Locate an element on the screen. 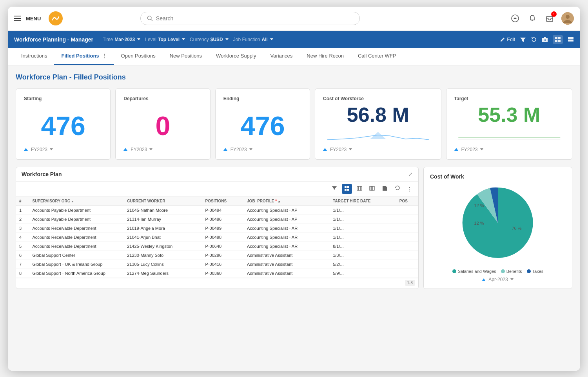  cost-of-workforce-period: FY2023 is located at coordinates (378, 150).